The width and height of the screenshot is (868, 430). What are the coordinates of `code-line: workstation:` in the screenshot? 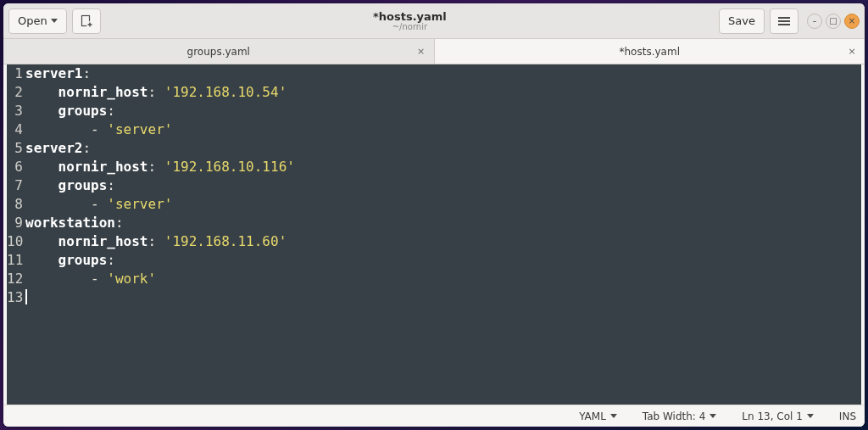 It's located at (443, 223).